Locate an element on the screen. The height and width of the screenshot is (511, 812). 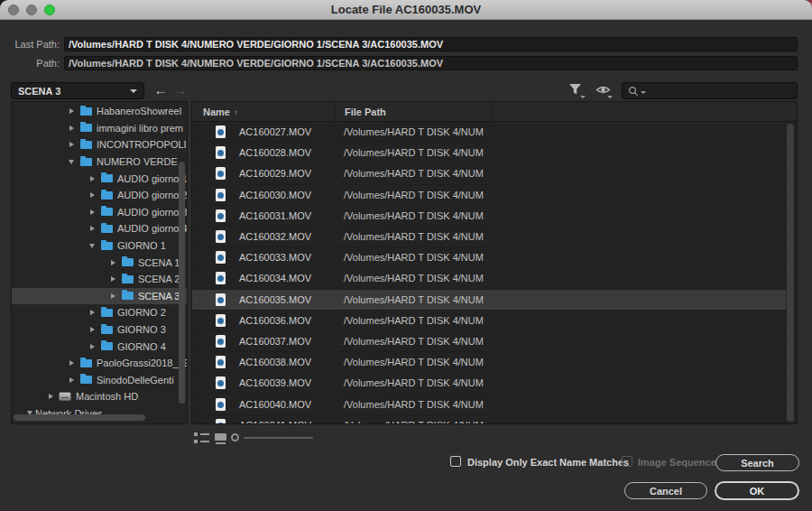
drive-icon is located at coordinates (65, 396).